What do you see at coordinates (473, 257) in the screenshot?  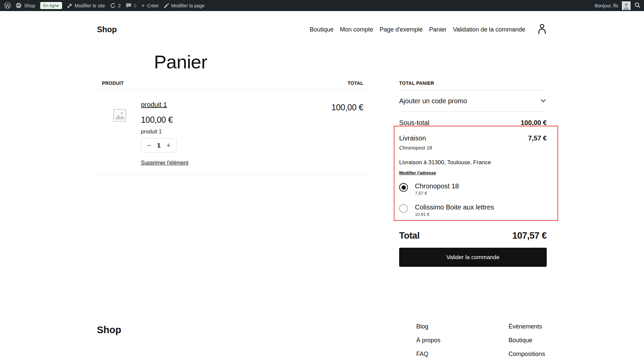 I see `checkout-button: Valider la commande` at bounding box center [473, 257].